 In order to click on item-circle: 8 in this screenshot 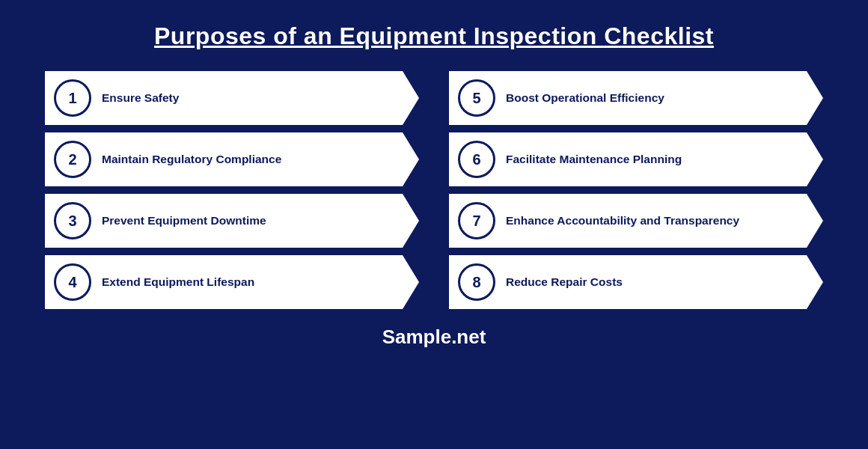, I will do `click(477, 282)`.